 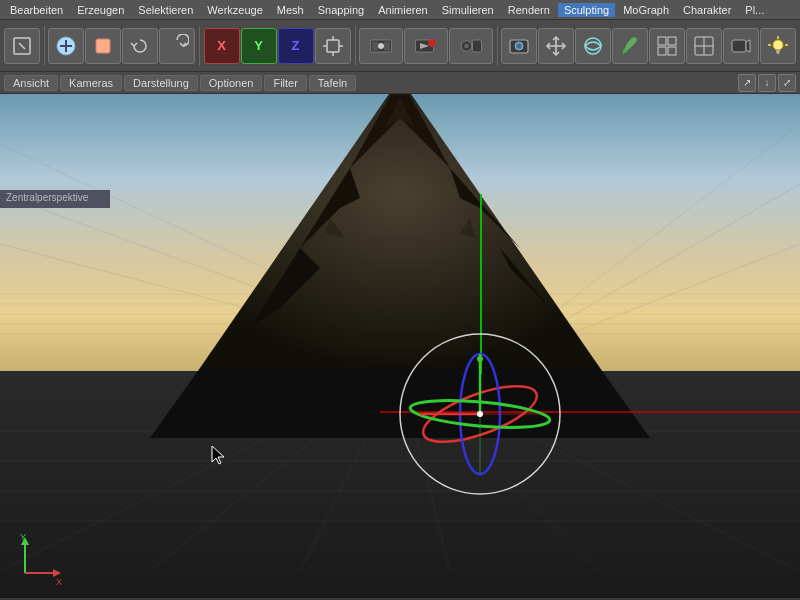 What do you see at coordinates (166, 10) in the screenshot?
I see `menu-selektieren: Selektieren` at bounding box center [166, 10].